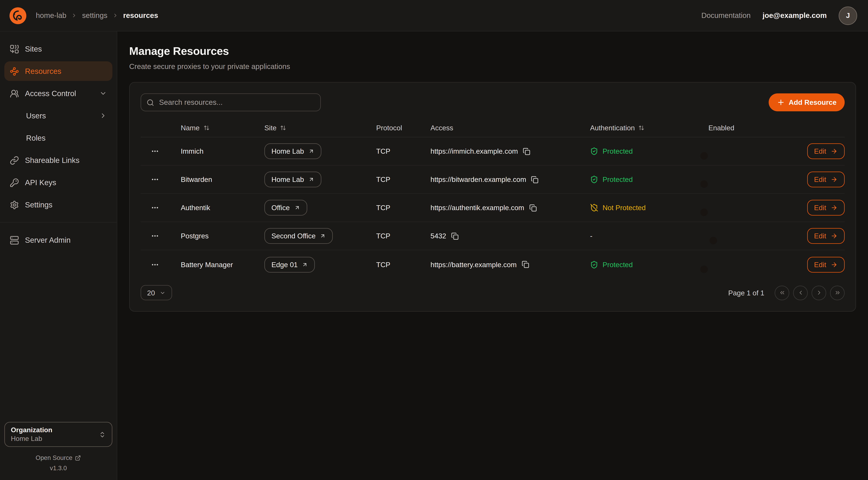 The height and width of the screenshot is (480, 868). What do you see at coordinates (58, 71) in the screenshot?
I see `sidebar-item-resources: Resources` at bounding box center [58, 71].